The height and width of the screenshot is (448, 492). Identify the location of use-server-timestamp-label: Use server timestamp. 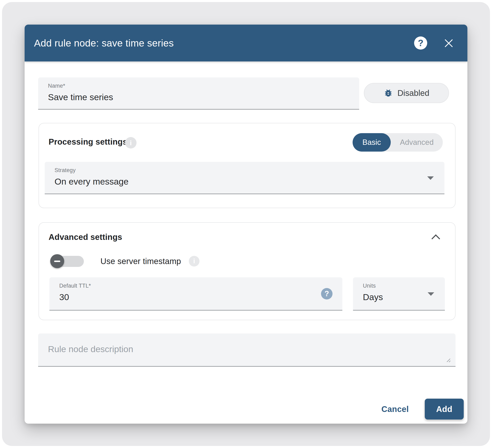
(141, 261).